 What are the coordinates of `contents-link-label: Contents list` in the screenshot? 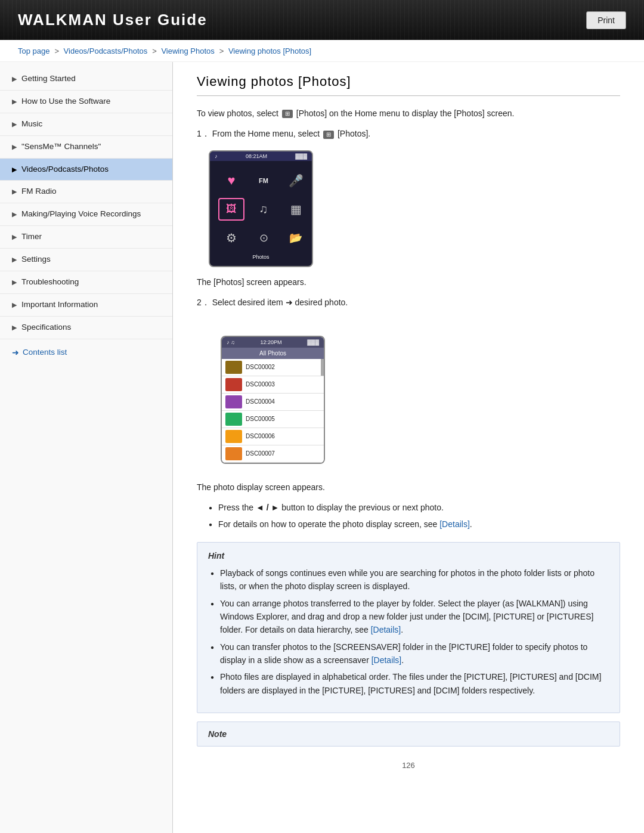 It's located at (45, 352).